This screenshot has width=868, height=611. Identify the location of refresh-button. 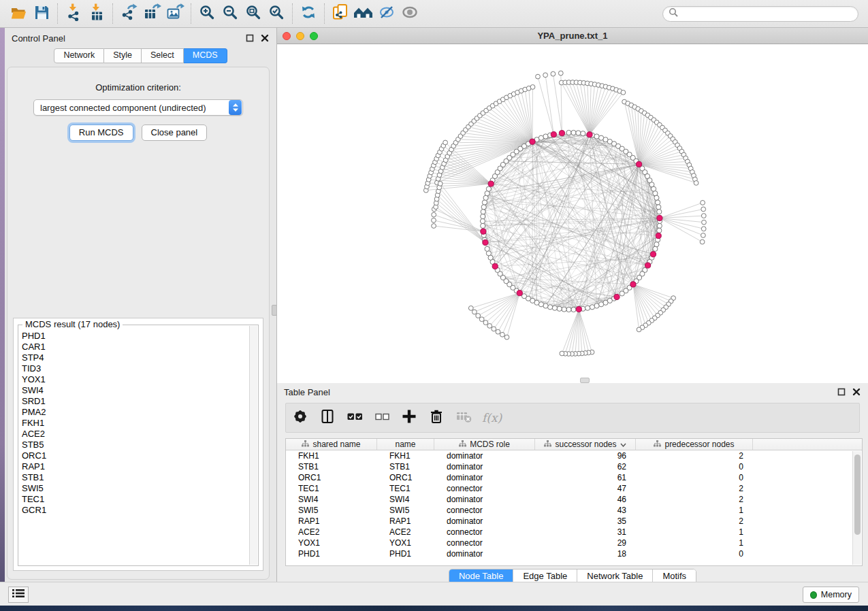
(308, 14).